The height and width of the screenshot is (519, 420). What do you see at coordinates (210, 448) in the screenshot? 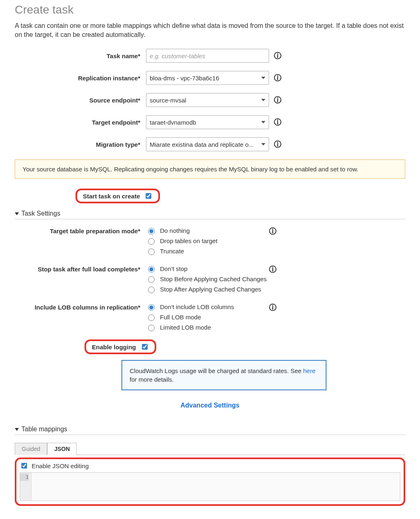
I see `table-mappings-tabs: Guided JSON` at bounding box center [210, 448].